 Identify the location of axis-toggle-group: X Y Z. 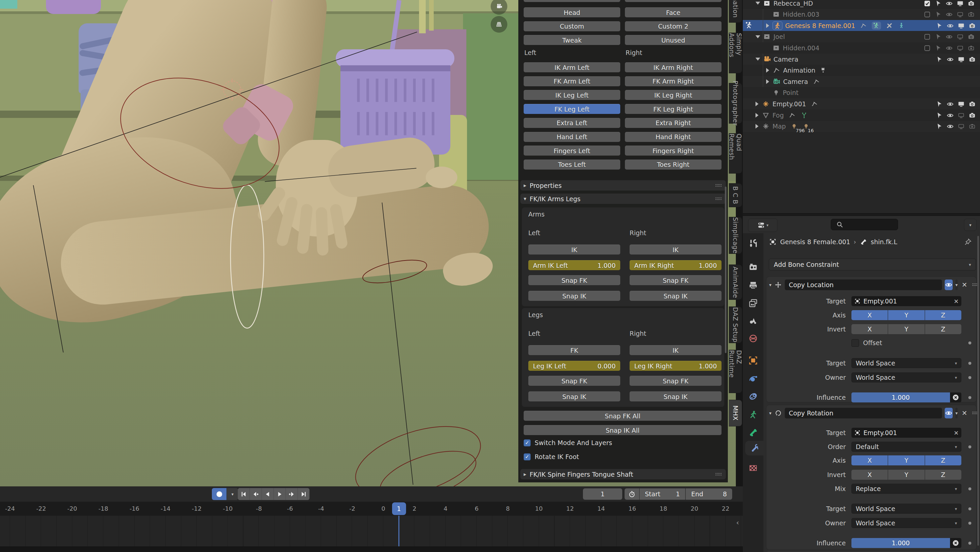
(906, 460).